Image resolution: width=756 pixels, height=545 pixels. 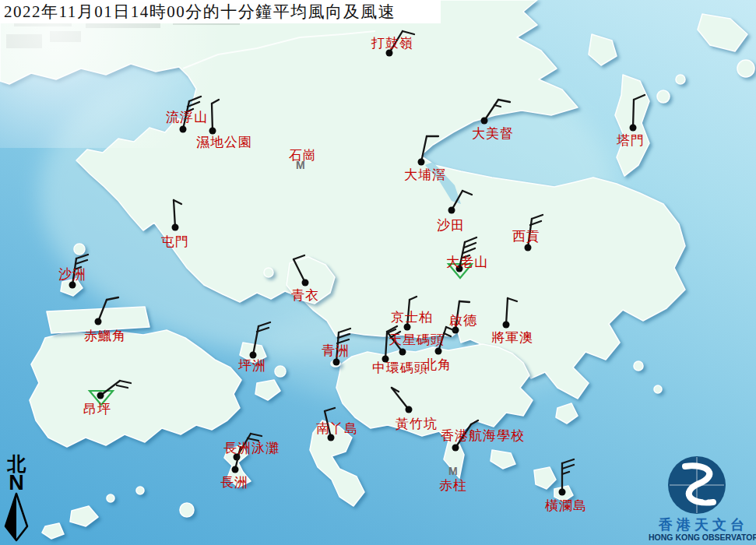 What do you see at coordinates (566, 506) in the screenshot?
I see `station-label: 橫瀾島` at bounding box center [566, 506].